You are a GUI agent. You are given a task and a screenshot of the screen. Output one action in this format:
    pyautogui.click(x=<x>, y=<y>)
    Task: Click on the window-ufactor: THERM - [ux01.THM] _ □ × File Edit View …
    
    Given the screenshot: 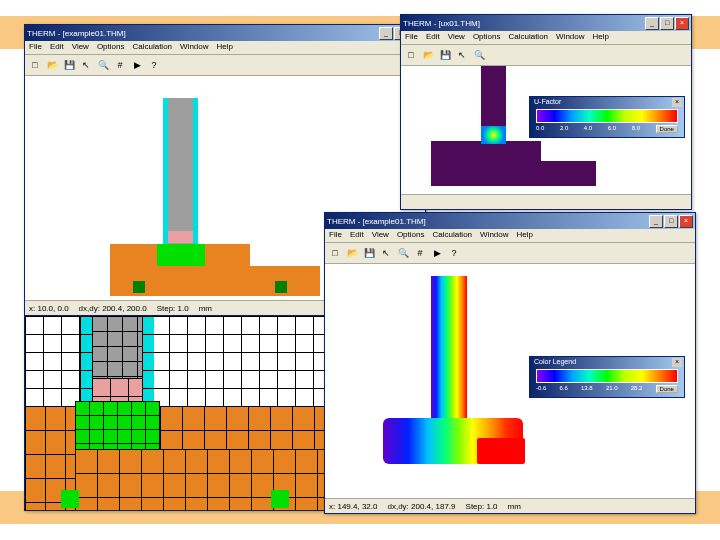 What is the action you would take?
    pyautogui.click(x=546, y=112)
    